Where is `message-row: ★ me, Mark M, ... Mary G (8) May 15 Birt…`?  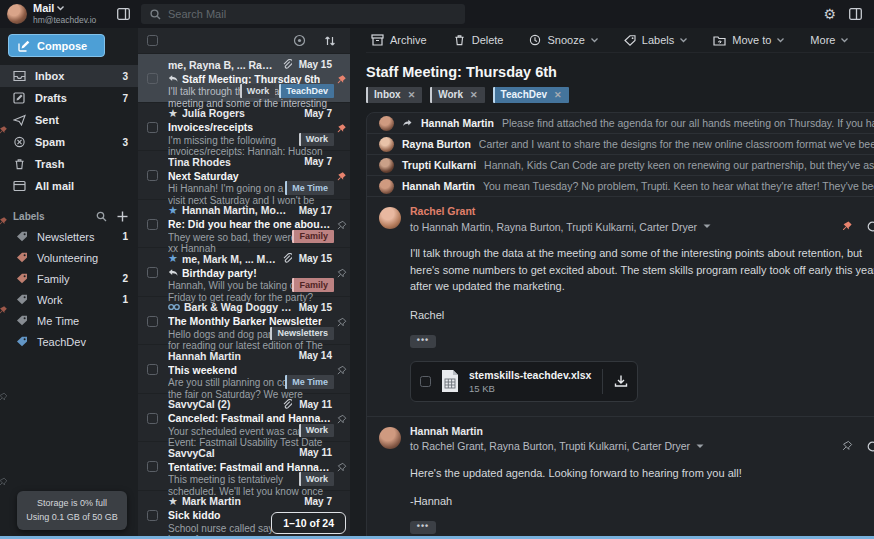 message-row: ★ me, Mark M, ... Mary G (8) May 15 Birt… is located at coordinates (244, 272).